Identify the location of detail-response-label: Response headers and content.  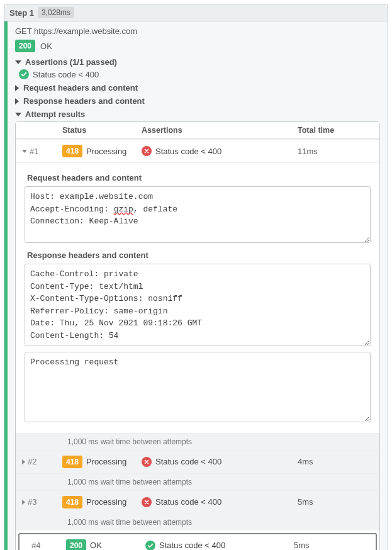
(199, 255).